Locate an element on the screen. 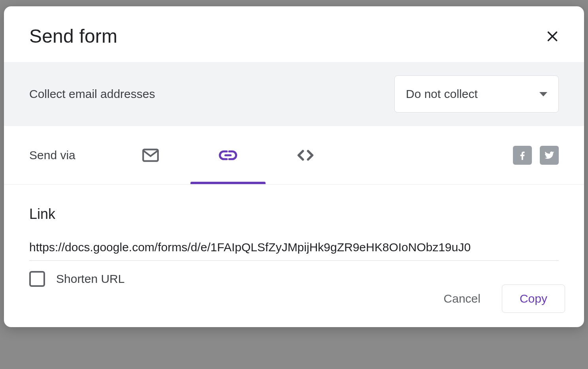 This screenshot has height=369, width=588. close-icon is located at coordinates (552, 36).